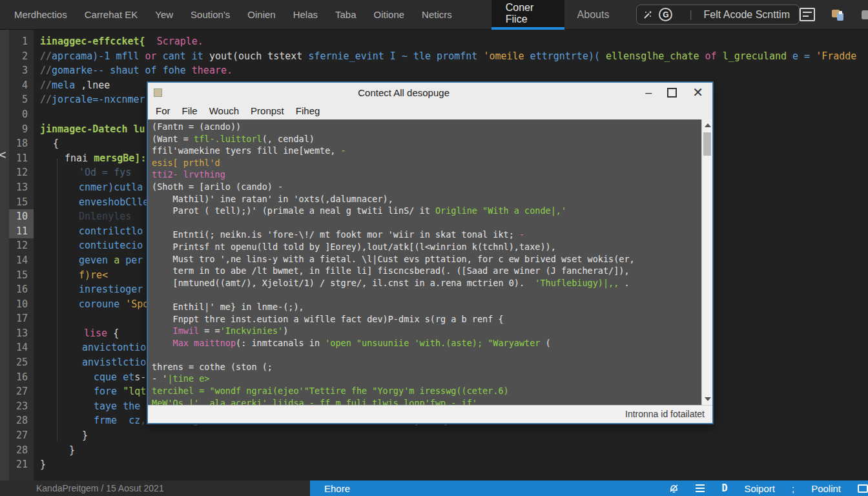 The width and height of the screenshot is (868, 496). What do you see at coordinates (252, 331) in the screenshot?
I see `code-segment: 'Inckvinies'` at bounding box center [252, 331].